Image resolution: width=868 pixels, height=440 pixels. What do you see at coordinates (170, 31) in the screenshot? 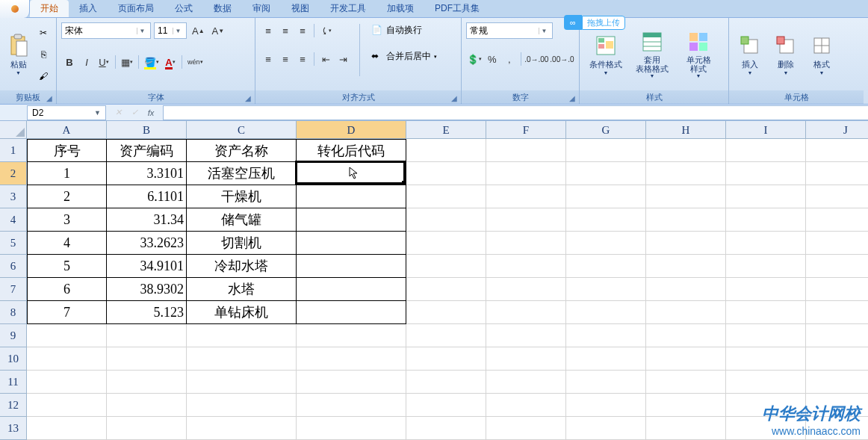
I see `font-size-combo: 11▼` at bounding box center [170, 31].